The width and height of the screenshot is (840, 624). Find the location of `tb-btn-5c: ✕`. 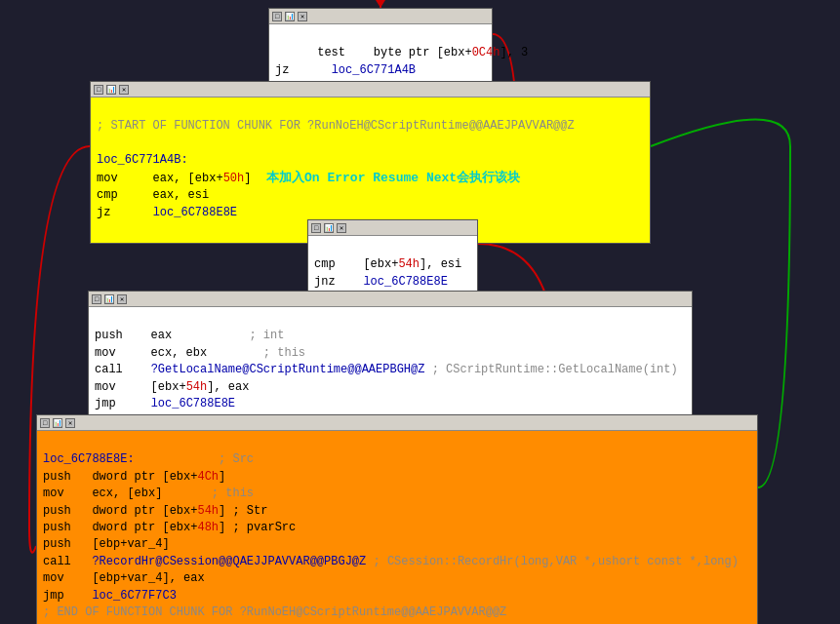

tb-btn-5c: ✕ is located at coordinates (70, 423).